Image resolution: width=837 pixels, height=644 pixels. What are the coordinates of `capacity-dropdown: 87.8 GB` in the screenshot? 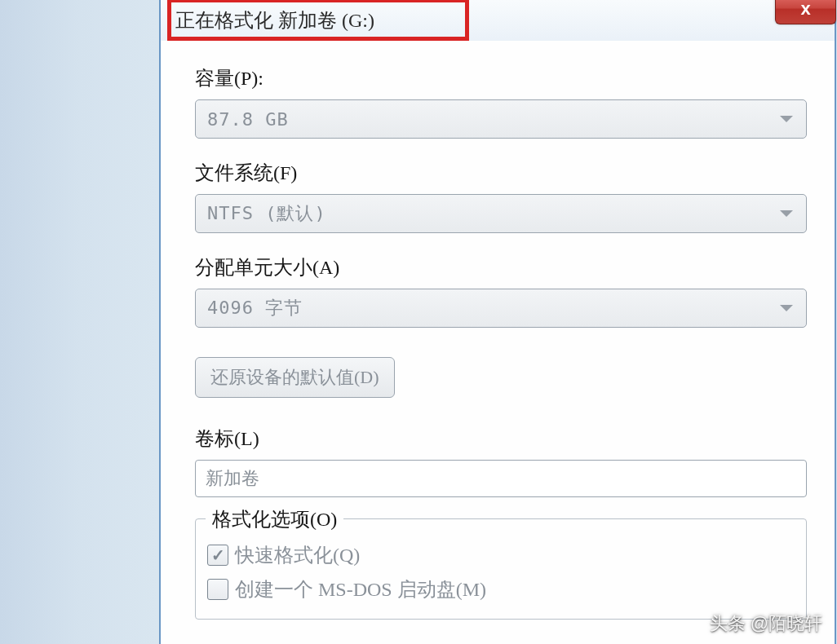 It's located at (501, 119).